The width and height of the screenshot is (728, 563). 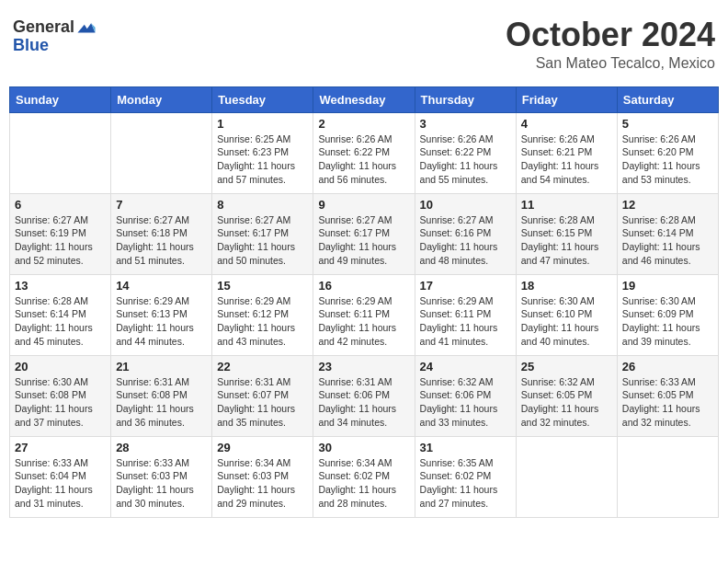 I want to click on day-info: Sunrise: 6:28 AM Sunset: 6:15 PM Dayligh…, so click(x=566, y=241).